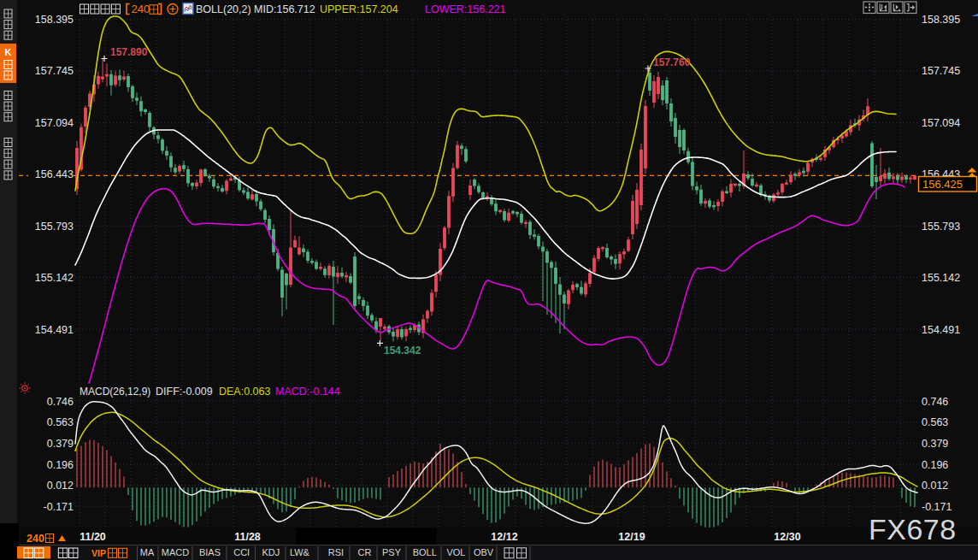 The height and width of the screenshot is (560, 978). Describe the element at coordinates (300, 552) in the screenshot. I see `svg-text: LW&` at that location.